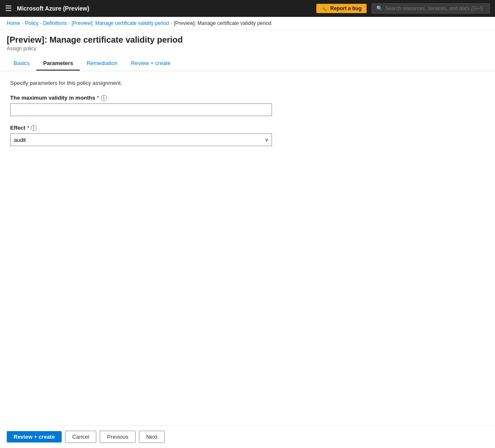 This screenshot has width=495, height=448. Describe the element at coordinates (34, 437) in the screenshot. I see `review-create-button: Review + create` at that location.